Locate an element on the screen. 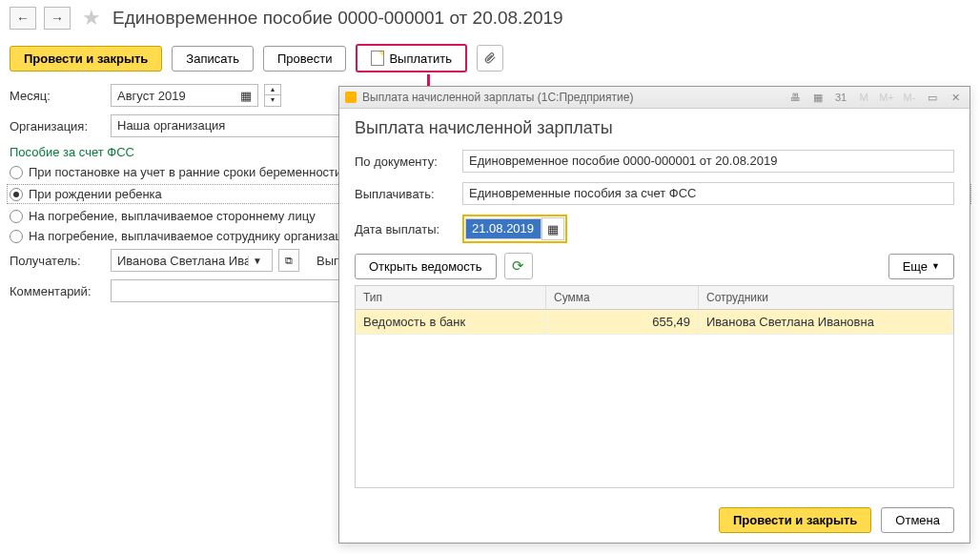  modal-window-title: Выплата начисленной зарплаты (1С:Предпри… is located at coordinates (498, 97).